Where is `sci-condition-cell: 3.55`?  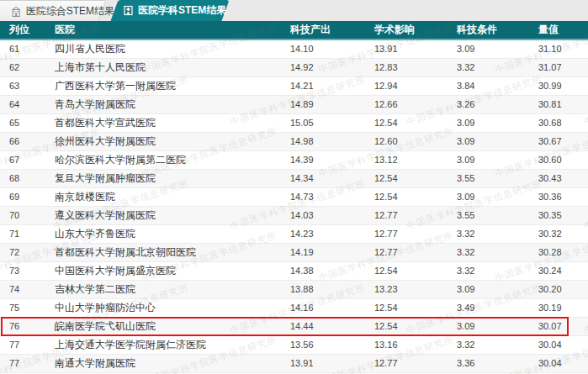 sci-condition-cell: 3.55 is located at coordinates (498, 215).